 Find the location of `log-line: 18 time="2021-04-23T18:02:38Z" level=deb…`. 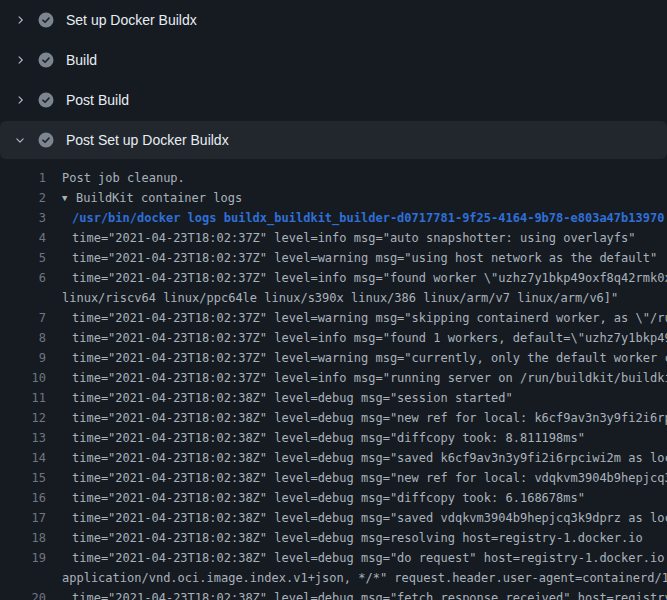

log-line: 18 time="2021-04-23T18:02:38Z" level=deb… is located at coordinates (334, 538).